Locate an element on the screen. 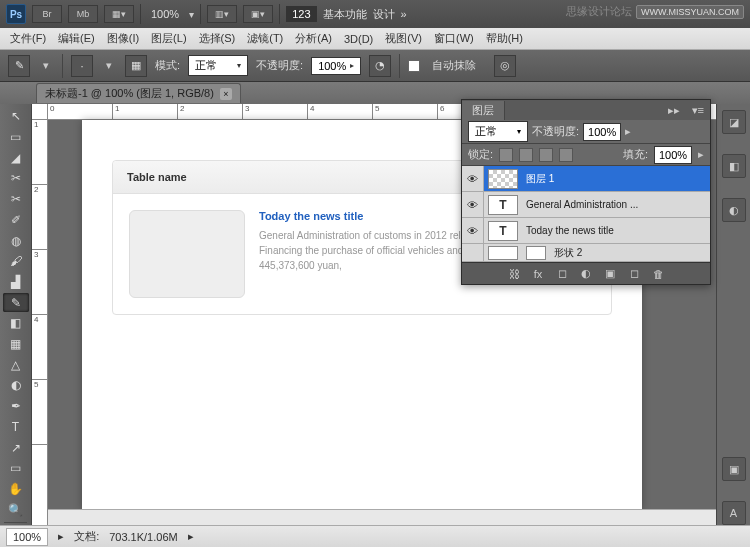 This screenshot has width=750, height=547. layer-opacity-field: 100% is located at coordinates (602, 132).